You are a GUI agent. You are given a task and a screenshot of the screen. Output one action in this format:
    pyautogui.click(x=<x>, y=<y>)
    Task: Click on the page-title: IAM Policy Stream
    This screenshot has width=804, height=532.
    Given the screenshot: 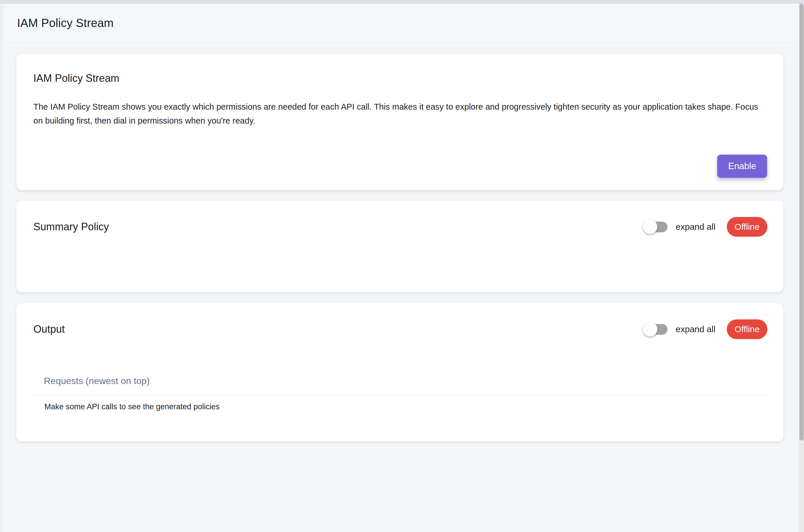 What is the action you would take?
    pyautogui.click(x=65, y=23)
    